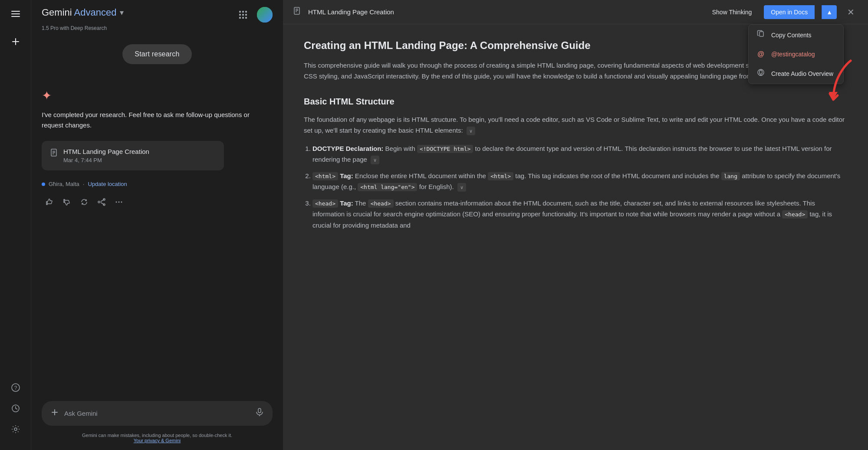 This screenshot has height=450, width=868. I want to click on audio-icon, so click(761, 74).